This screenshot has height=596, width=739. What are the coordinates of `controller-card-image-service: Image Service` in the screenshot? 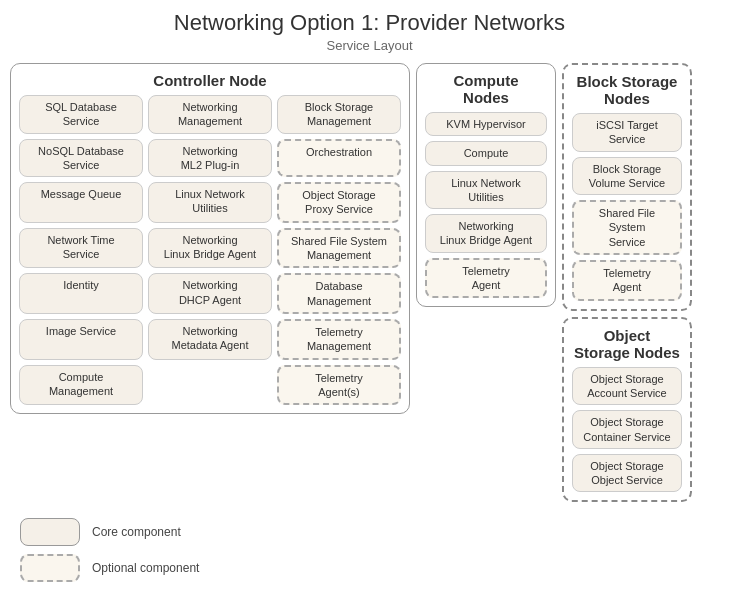 It's located at (81, 340).